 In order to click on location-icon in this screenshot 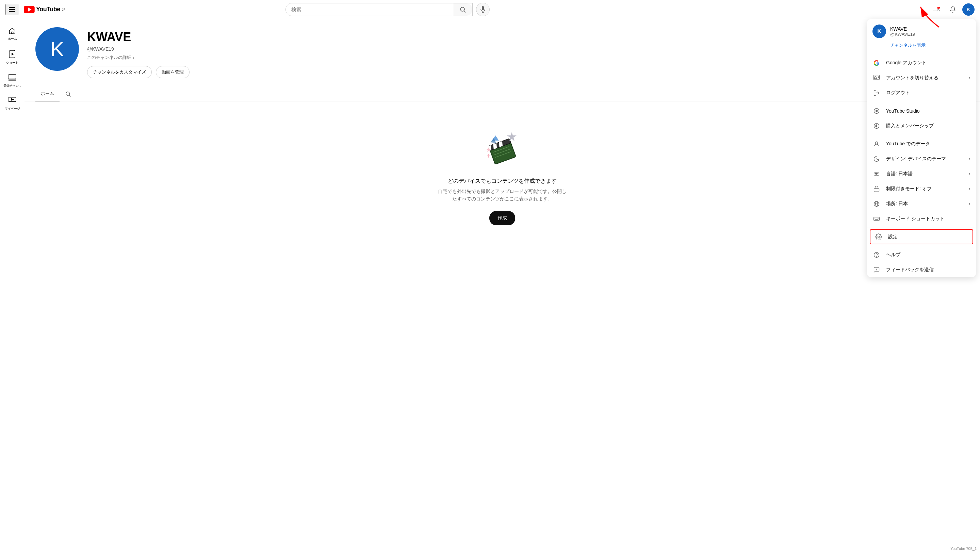, I will do `click(877, 204)`.